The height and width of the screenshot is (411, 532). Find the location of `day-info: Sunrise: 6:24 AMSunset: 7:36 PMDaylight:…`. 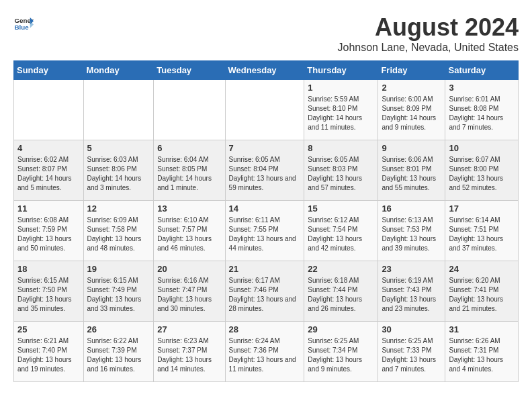

day-info: Sunrise: 6:24 AMSunset: 7:36 PMDaylight:… is located at coordinates (265, 355).